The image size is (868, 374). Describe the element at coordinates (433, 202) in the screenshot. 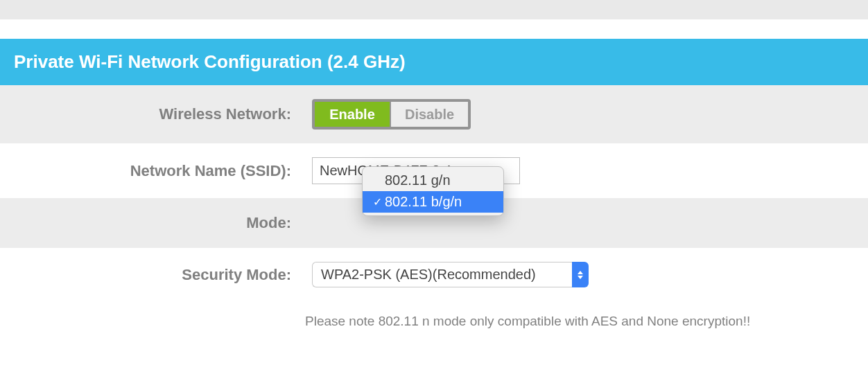

I see `mode-option-bgn: ✓ 802.11 b/g/n` at that location.